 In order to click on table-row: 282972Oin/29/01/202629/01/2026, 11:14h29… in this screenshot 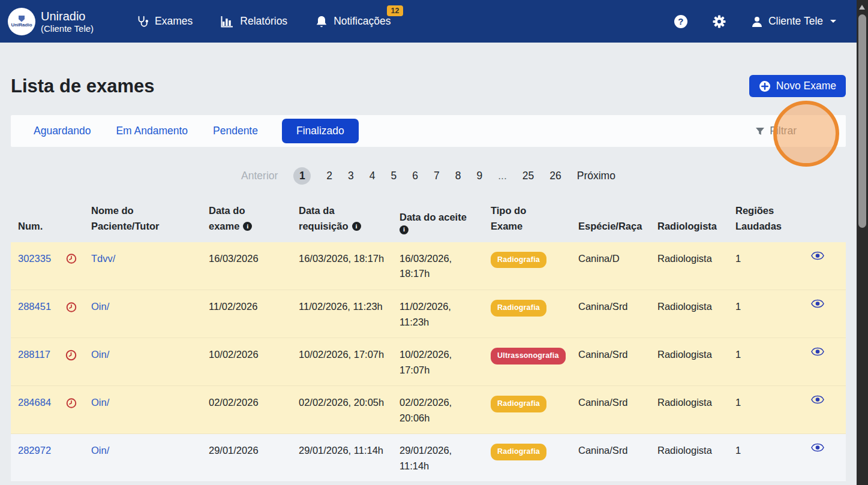, I will do `click(428, 458)`.